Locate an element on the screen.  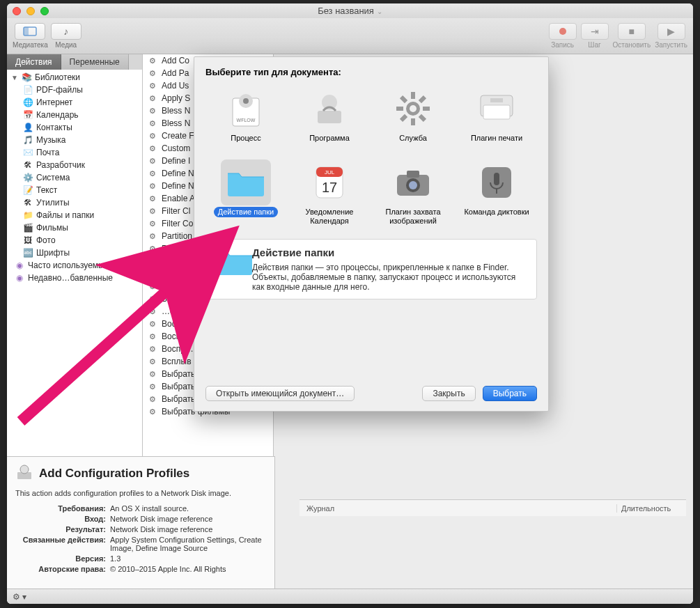
info-title: Add Configuration Profiles is located at coordinates (114, 474).